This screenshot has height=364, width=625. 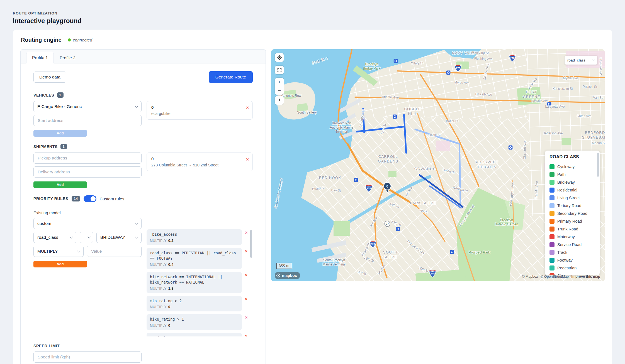 What do you see at coordinates (87, 107) in the screenshot?
I see `vehicle-type-select: E Cargo Bike - Generic` at bounding box center [87, 107].